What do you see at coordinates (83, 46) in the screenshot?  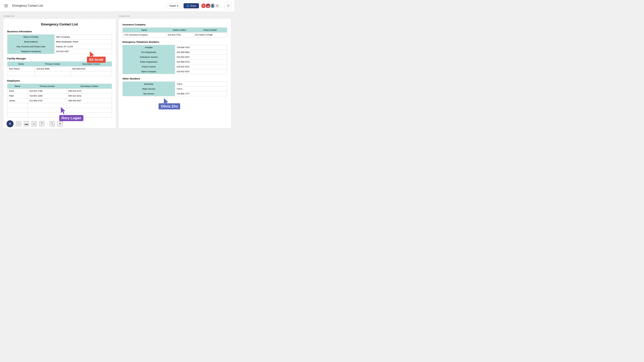 I see `city-value: Astoria, NY 11105` at bounding box center [83, 46].